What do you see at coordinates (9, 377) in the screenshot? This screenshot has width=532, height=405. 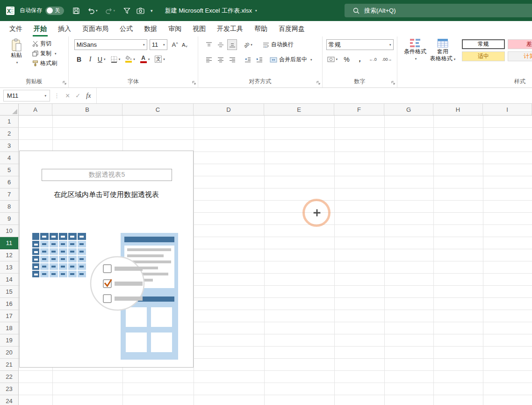 I see `row-header-22: 22` at bounding box center [9, 377].